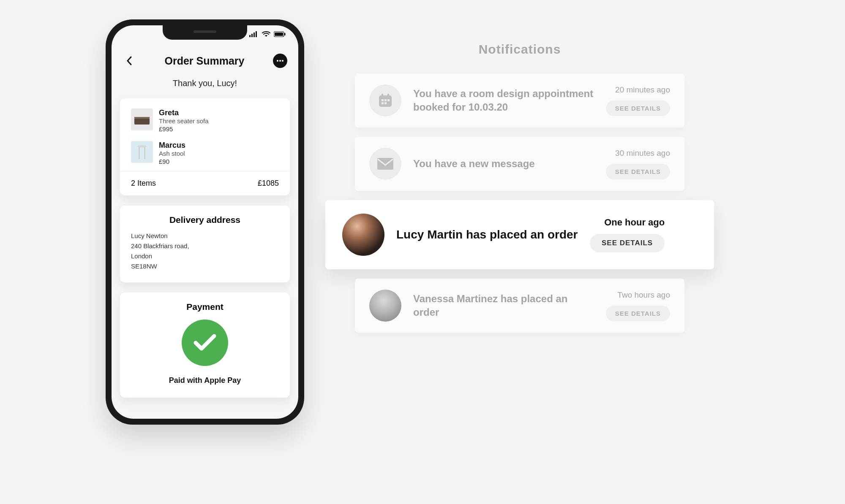 This screenshot has width=845, height=504. I want to click on notification-card: You have a new message 30 minutes ago SE…, so click(520, 164).